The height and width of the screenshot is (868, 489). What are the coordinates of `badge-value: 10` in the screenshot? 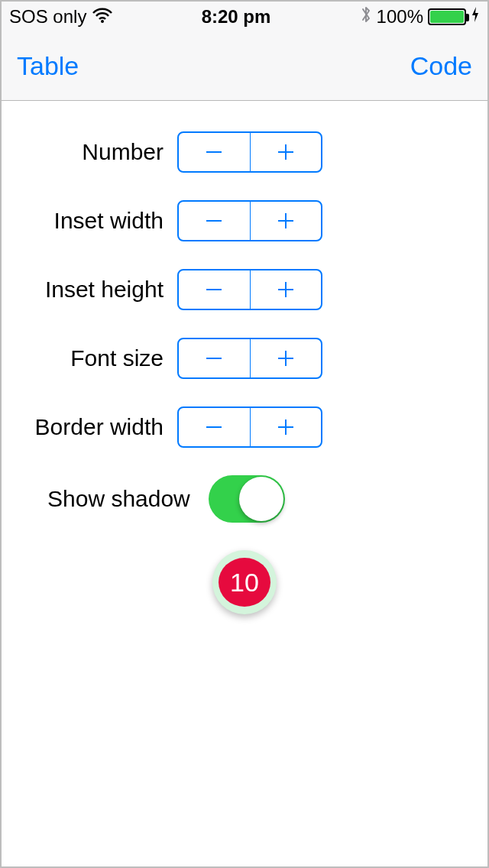 It's located at (244, 582).